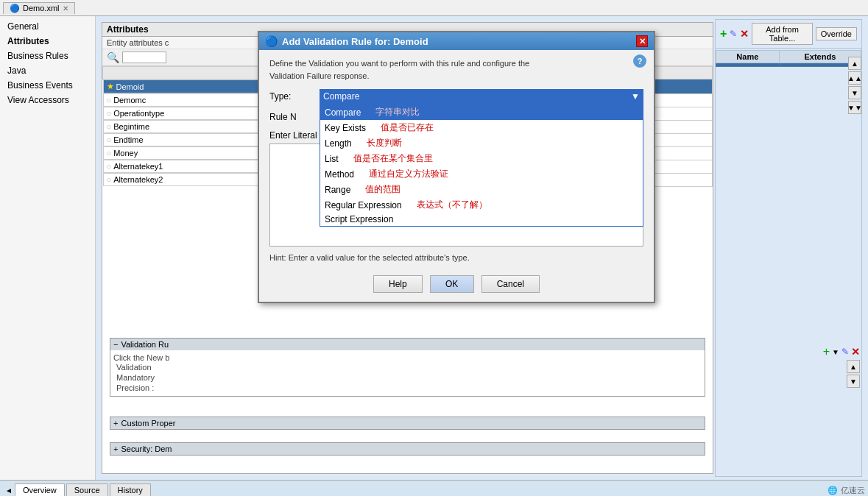 The width and height of the screenshot is (868, 496). Describe the element at coordinates (47, 85) in the screenshot. I see `sidebar-item-business-events: Business Events` at that location.